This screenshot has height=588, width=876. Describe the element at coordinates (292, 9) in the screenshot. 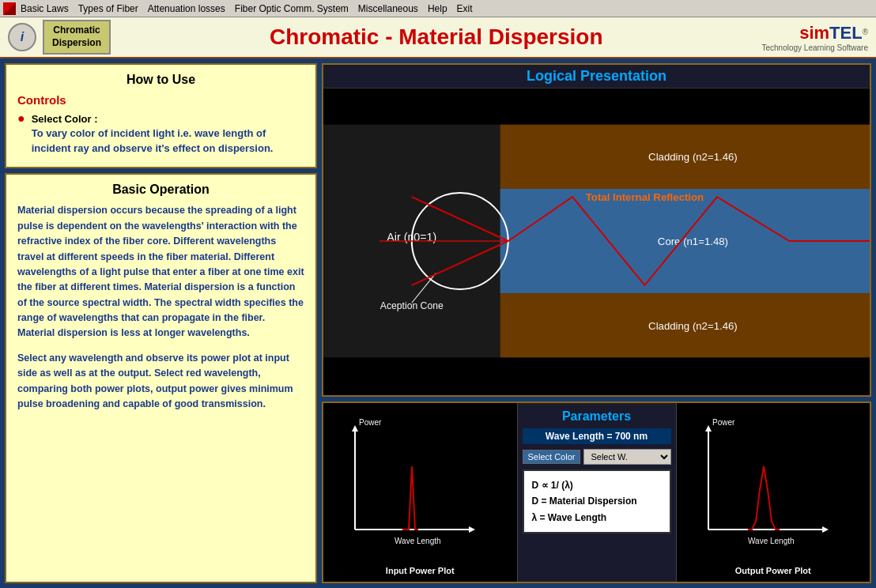

I see `menu-fiber-comm: Fiber Optic Comm. System` at that location.